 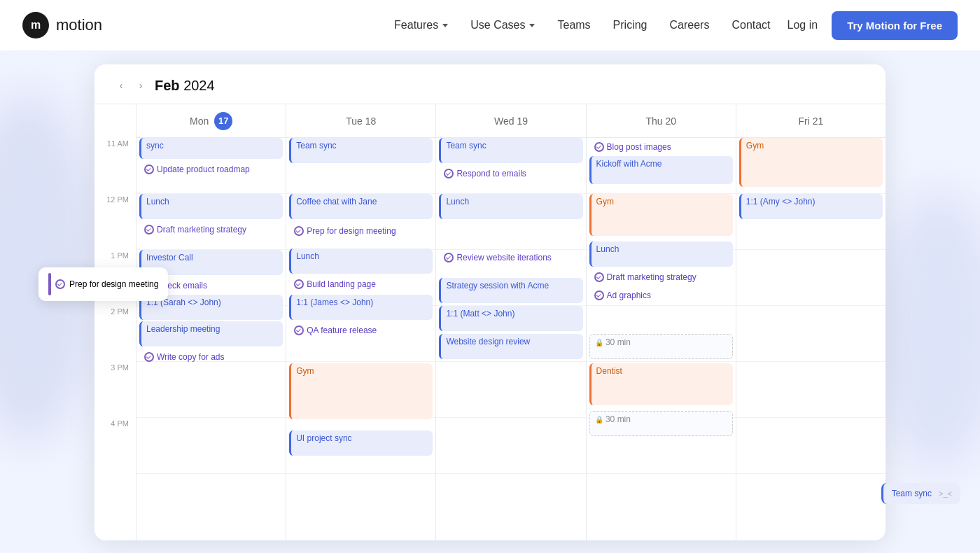 I want to click on time-label-11am: 11 AM, so click(x=115, y=166).